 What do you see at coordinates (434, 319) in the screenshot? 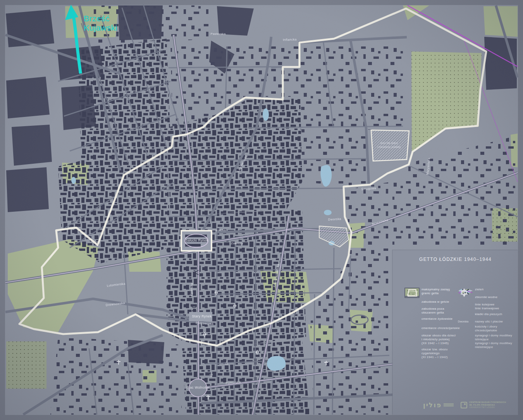
I see `legend-item-jewish-cemeteries: cmentarze żydowskie` at bounding box center [434, 319].